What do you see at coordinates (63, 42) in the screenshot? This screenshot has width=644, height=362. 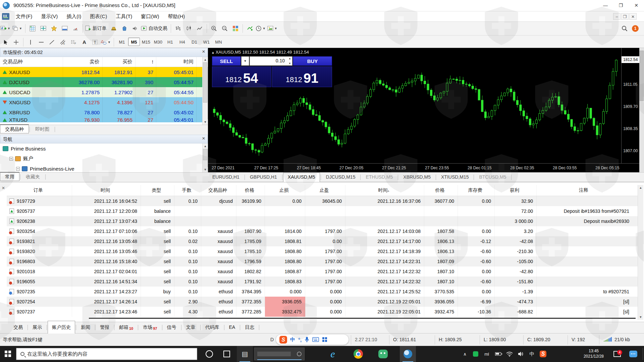 I see `channel-tool: E` at bounding box center [63, 42].